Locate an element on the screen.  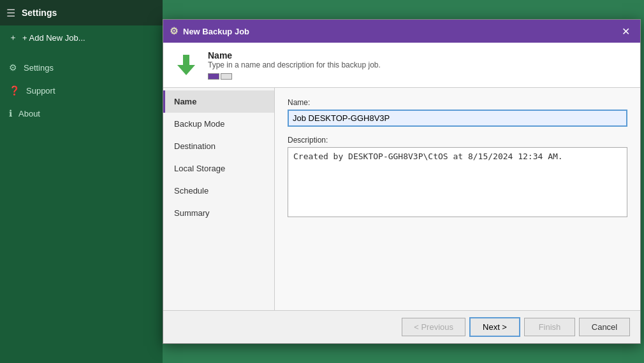
download-icon is located at coordinates (186, 65).